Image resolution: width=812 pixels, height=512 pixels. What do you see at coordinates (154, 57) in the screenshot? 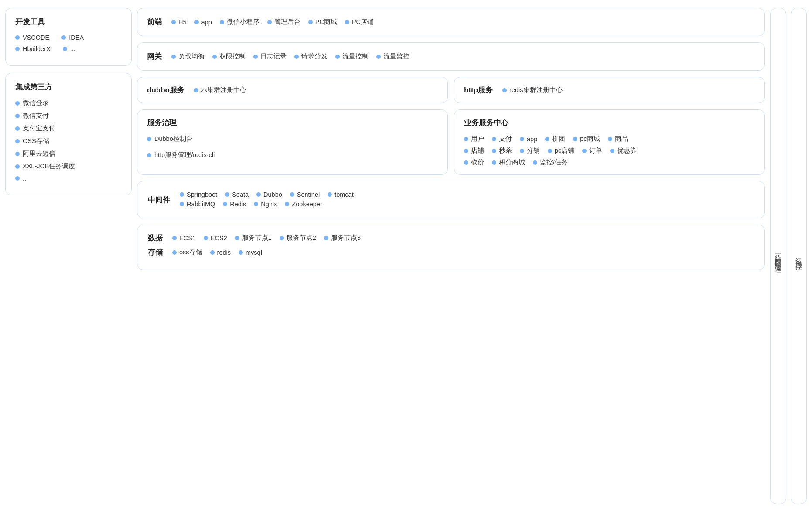
I see `gateway-label: 网关` at bounding box center [154, 57].